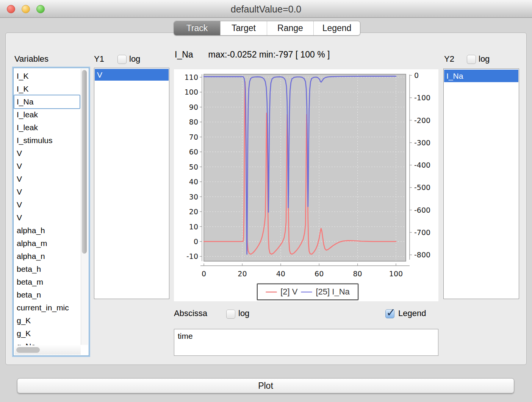 The image size is (532, 402). Describe the element at coordinates (481, 76) in the screenshot. I see `list-item-selected: I_Na` at that location.